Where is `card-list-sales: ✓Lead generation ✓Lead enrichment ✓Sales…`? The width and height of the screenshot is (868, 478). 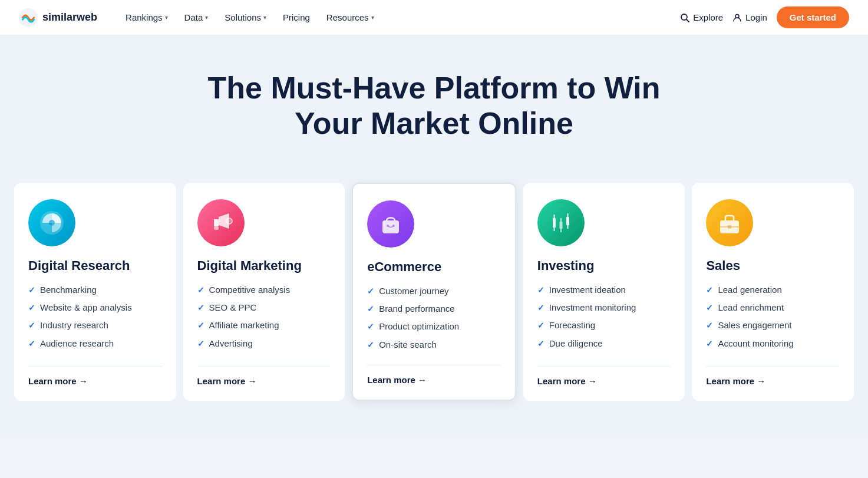 card-list-sales: ✓Lead generation ✓Lead enrichment ✓Sales… is located at coordinates (773, 318).